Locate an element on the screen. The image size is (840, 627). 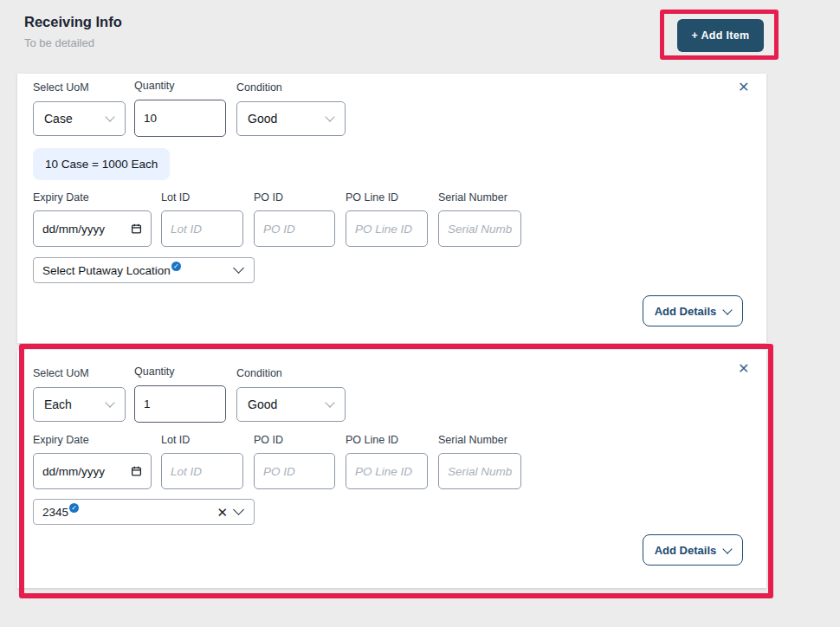
putaway-location-value: Select Putaway Location is located at coordinates (107, 270).